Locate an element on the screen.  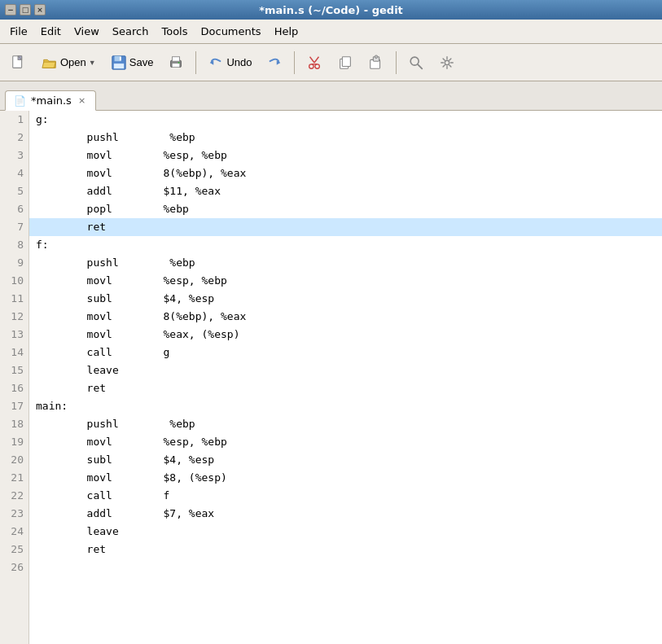
line-number: 14 is located at coordinates (15, 353).